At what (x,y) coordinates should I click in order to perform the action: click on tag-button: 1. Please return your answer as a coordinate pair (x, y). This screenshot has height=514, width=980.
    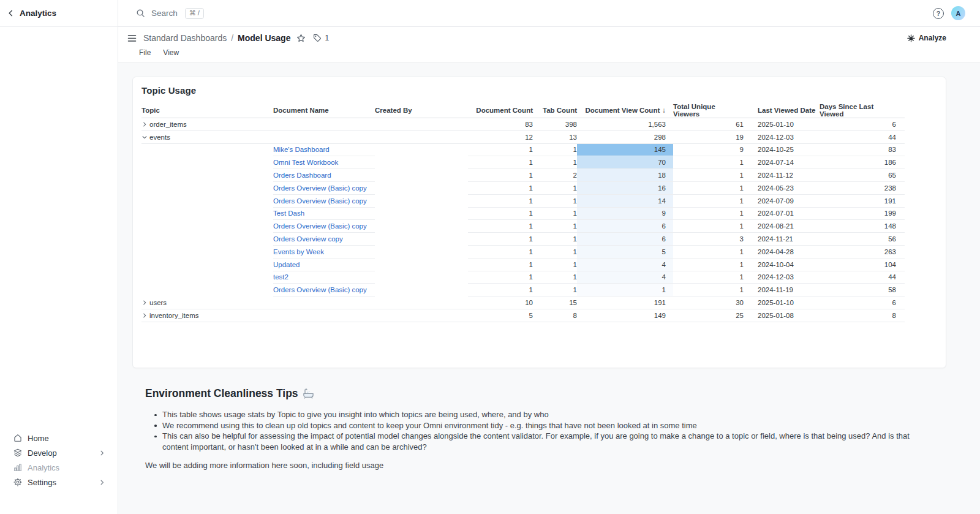
    Looking at the image, I should click on (321, 38).